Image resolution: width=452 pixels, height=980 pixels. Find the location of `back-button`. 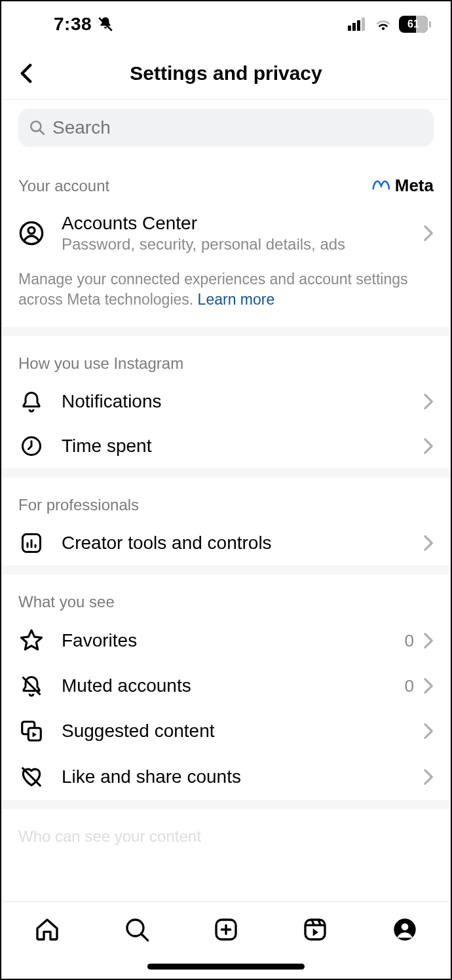

back-button is located at coordinates (26, 73).